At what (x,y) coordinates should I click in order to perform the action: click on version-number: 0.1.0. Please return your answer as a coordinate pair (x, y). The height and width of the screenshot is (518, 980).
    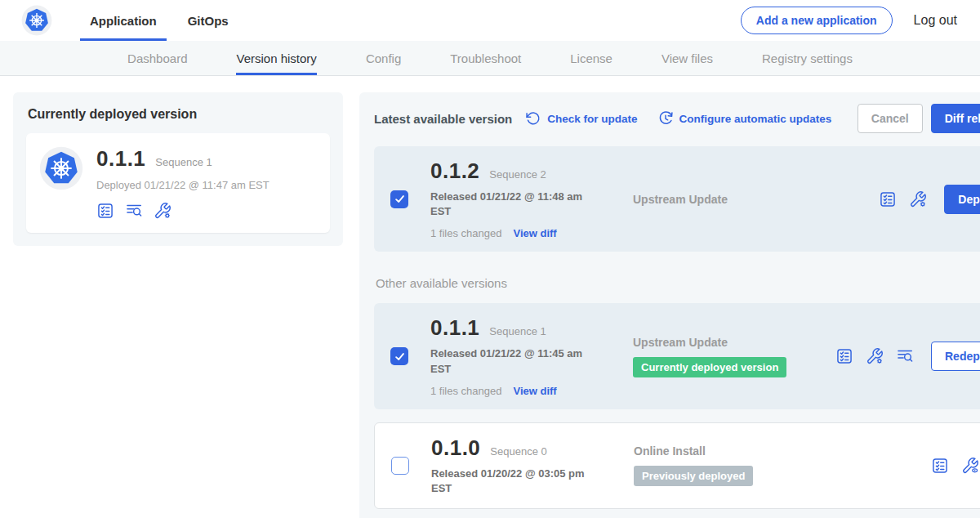
    Looking at the image, I should click on (456, 448).